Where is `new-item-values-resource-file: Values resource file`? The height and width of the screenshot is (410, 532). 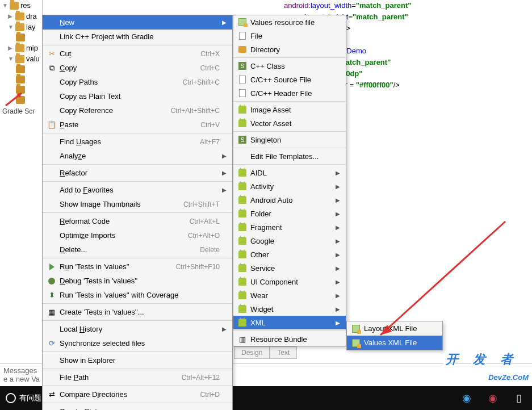 new-item-values-resource-file: Values resource file is located at coordinates (290, 22).